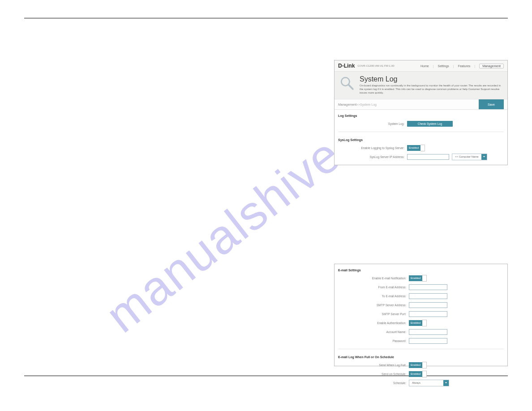 The width and height of the screenshot is (532, 411). I want to click on smtp-port-row: SMTP Server Port:, so click(421, 314).